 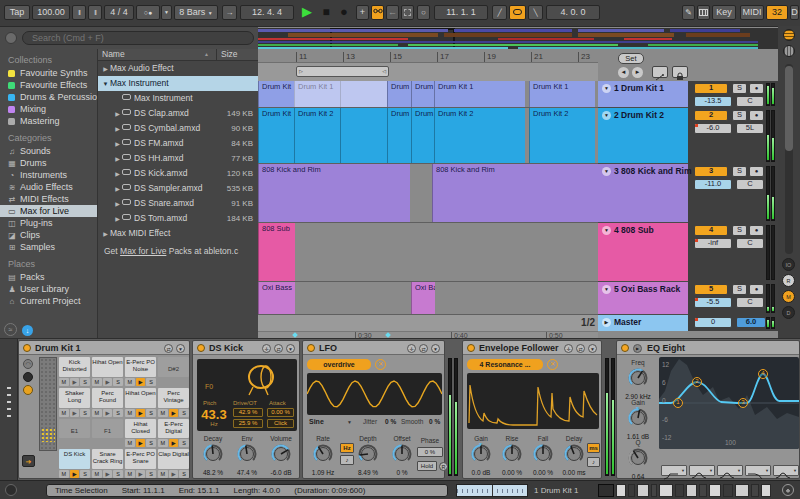 I want to click on file-list-row: ▶Max MIDI Effect, so click(x=178, y=234).